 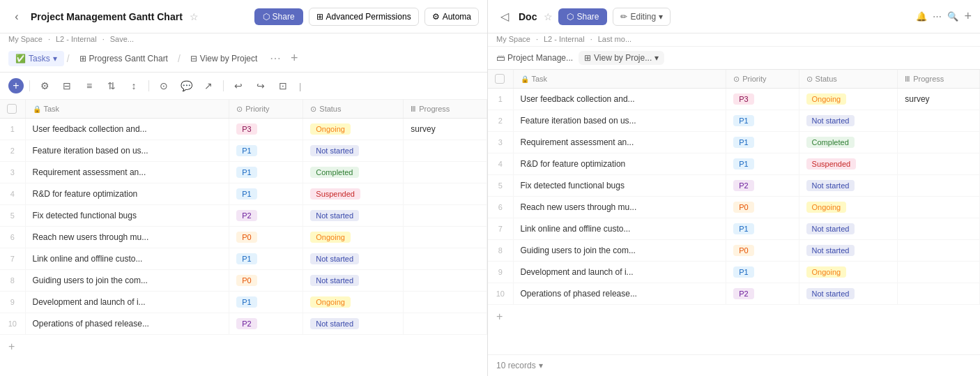 What do you see at coordinates (353, 173) in the screenshot?
I see `row-status: Completed` at bounding box center [353, 173].